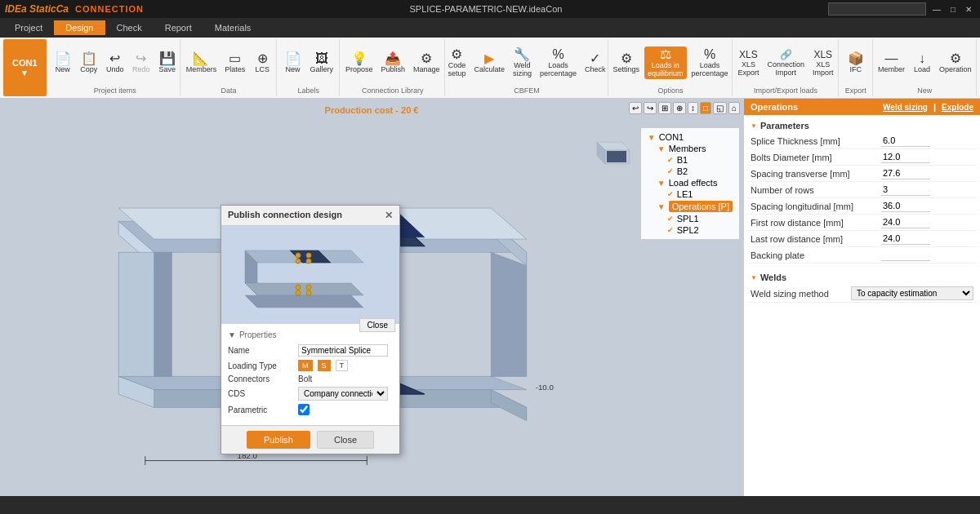 The image size is (980, 514). Describe the element at coordinates (343, 351) in the screenshot. I see `name-field-input` at that location.